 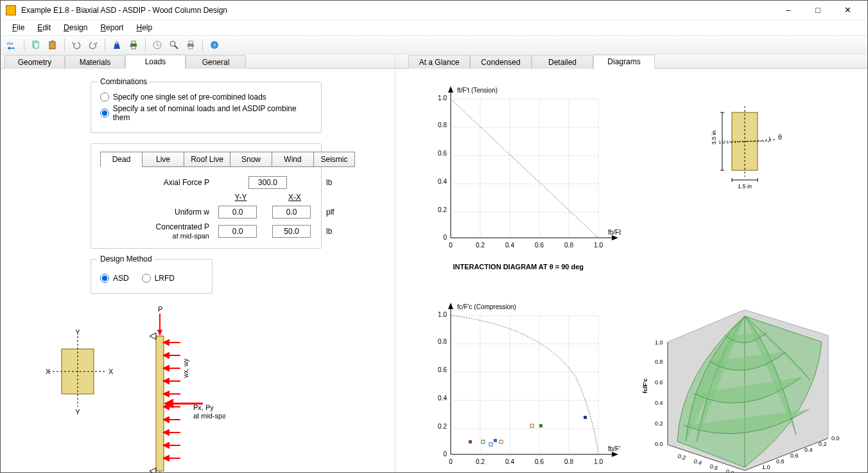 I want to click on pm-back-icon: PM, so click(x=12, y=45).